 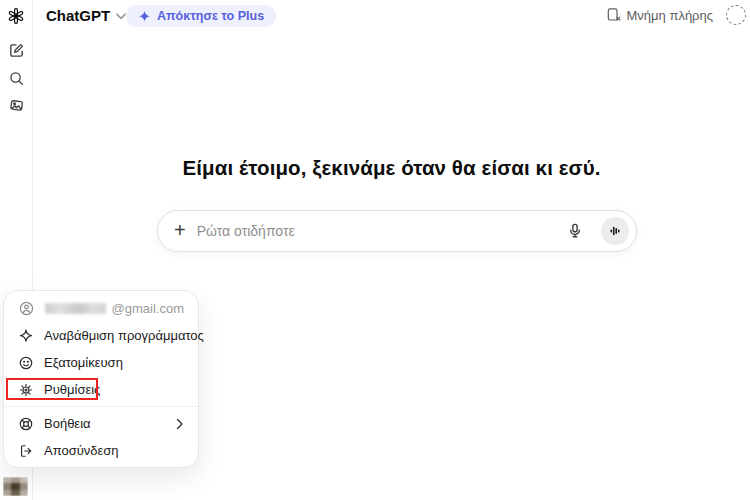 What do you see at coordinates (101, 308) in the screenshot?
I see `account-email-row: @gmail.com` at bounding box center [101, 308].